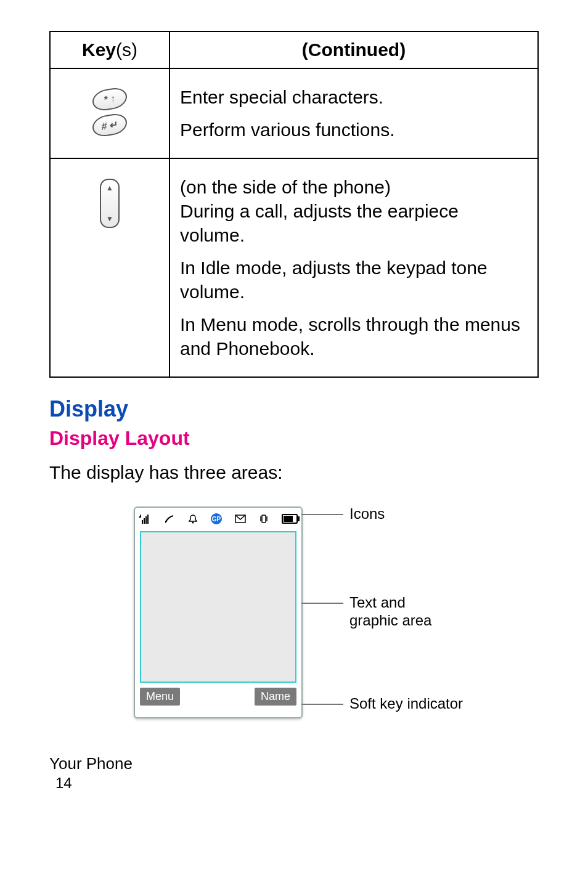  Describe the element at coordinates (218, 519) in the screenshot. I see `status-icon-row: GP` at that location.